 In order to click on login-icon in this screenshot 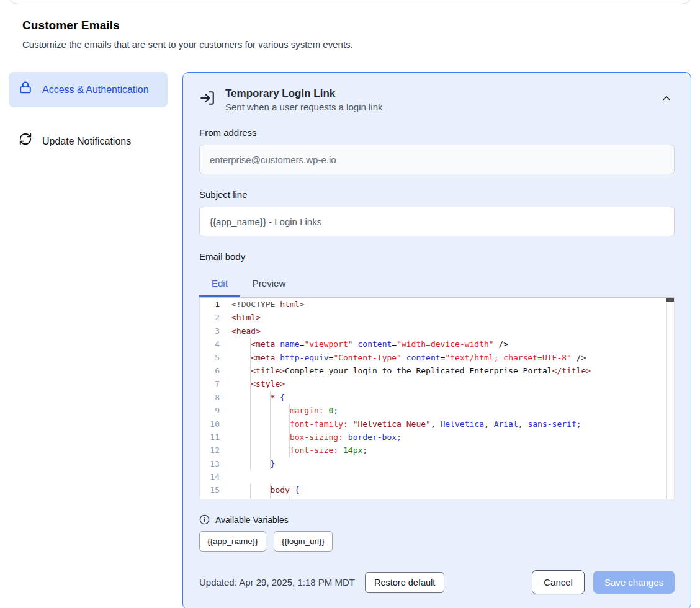, I will do `click(207, 99)`.